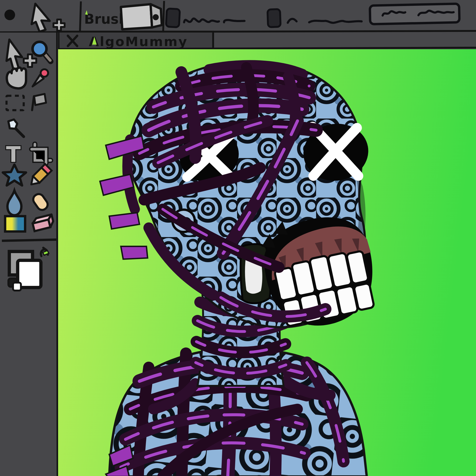 This screenshot has width=476, height=476. I want to click on status-dot-icon, so click(10, 15).